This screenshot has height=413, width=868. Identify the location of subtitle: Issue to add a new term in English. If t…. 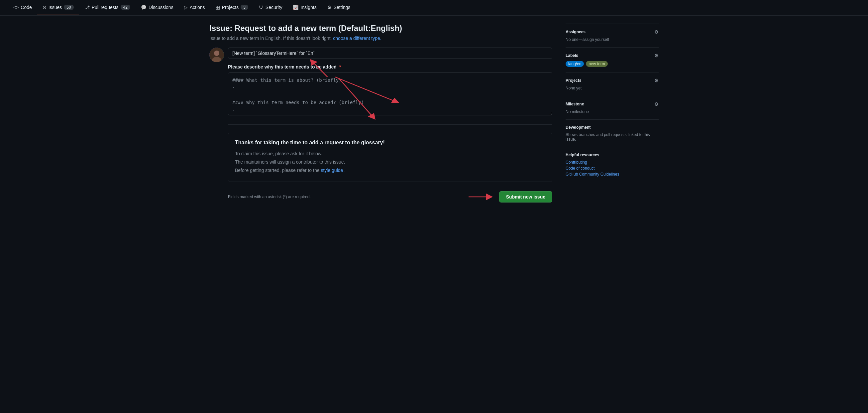
(381, 38).